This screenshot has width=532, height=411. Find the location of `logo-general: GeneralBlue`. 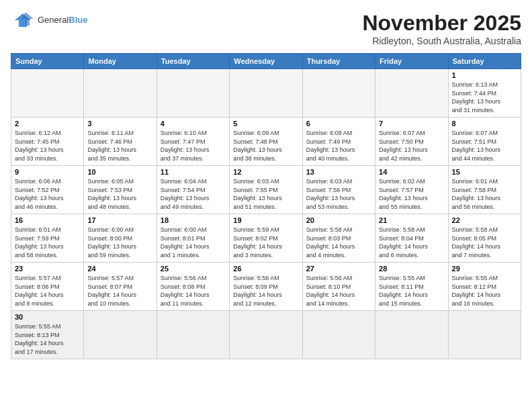

logo-general: GeneralBlue is located at coordinates (62, 20).